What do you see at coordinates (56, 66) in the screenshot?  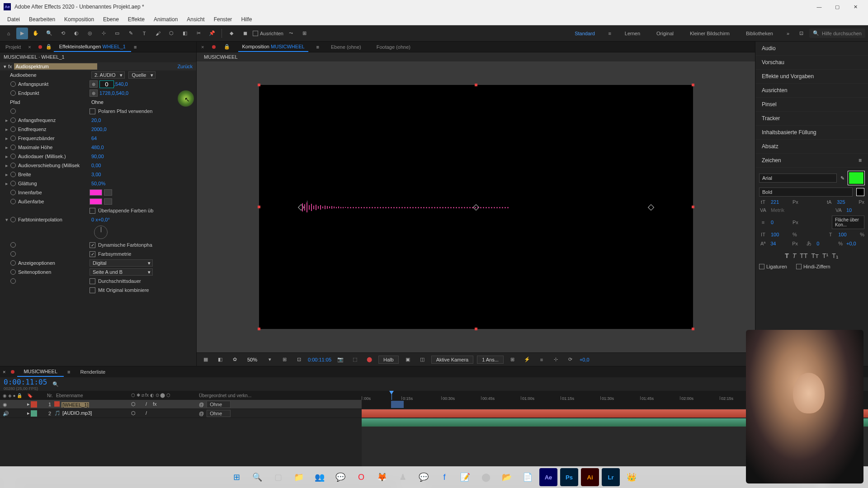 I see `effect-name: Audiospektrum` at bounding box center [56, 66].